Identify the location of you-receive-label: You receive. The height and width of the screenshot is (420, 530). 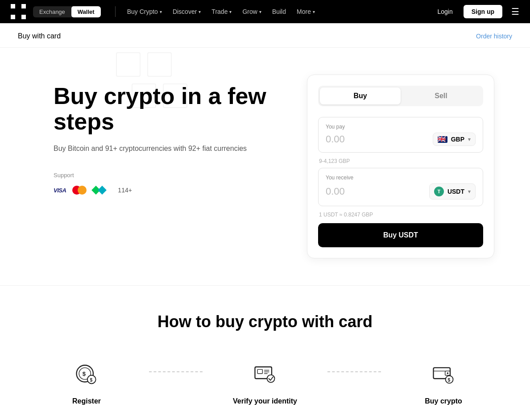
(401, 178).